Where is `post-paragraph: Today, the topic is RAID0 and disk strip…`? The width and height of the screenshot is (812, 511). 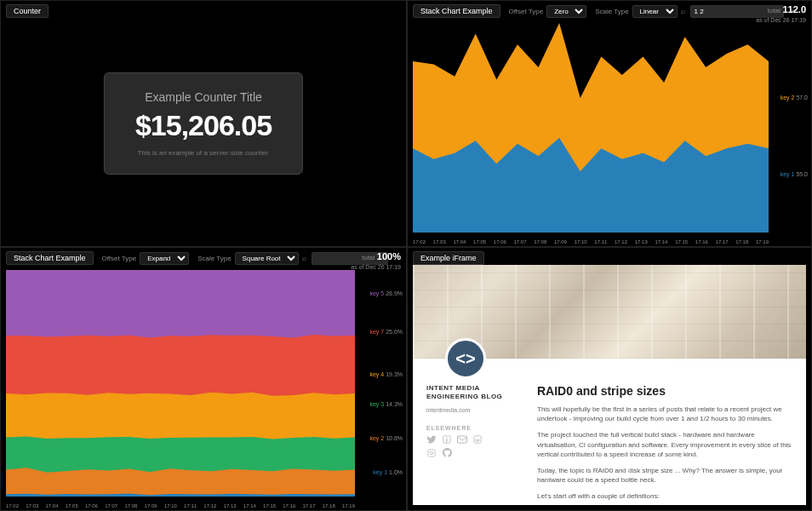
post-paragraph: Today, the topic is RAID0 and disk strip… is located at coordinates (665, 475).